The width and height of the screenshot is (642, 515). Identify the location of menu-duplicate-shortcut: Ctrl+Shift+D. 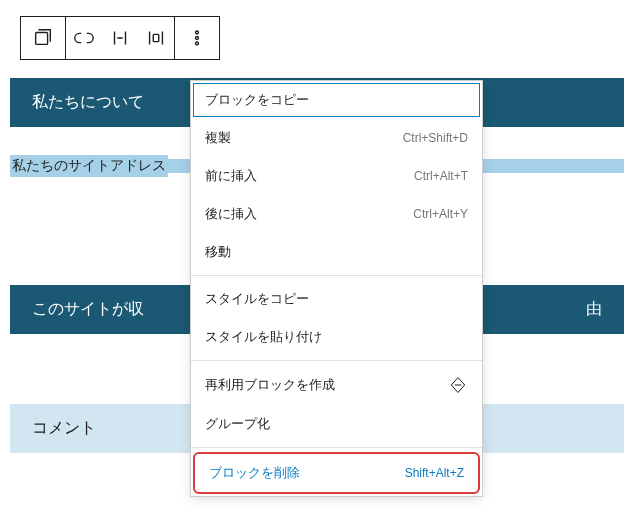
(436, 138).